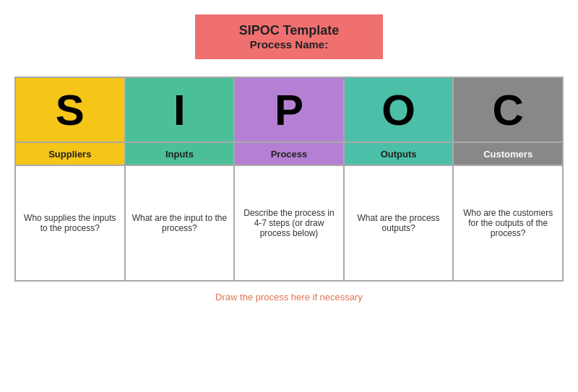 This screenshot has width=578, height=392. What do you see at coordinates (508, 110) in the screenshot?
I see `letter-cell-c: C` at bounding box center [508, 110].